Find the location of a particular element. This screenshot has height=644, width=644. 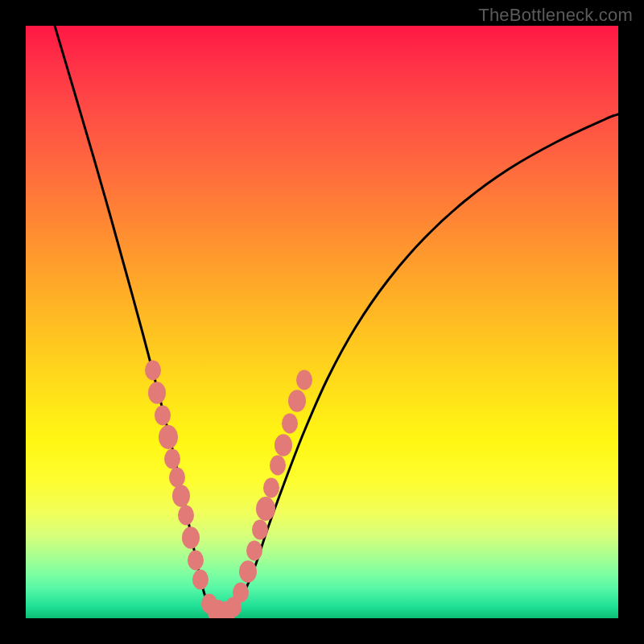

watermark-text: TheBottleneck.com is located at coordinates (555, 15).